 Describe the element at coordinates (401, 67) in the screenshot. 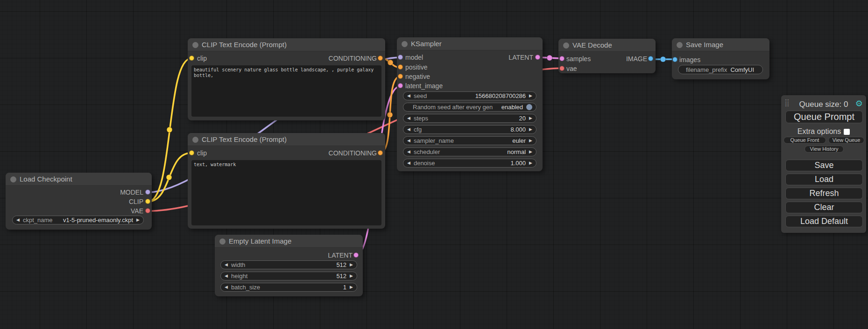

I see `input-port-positive` at that location.